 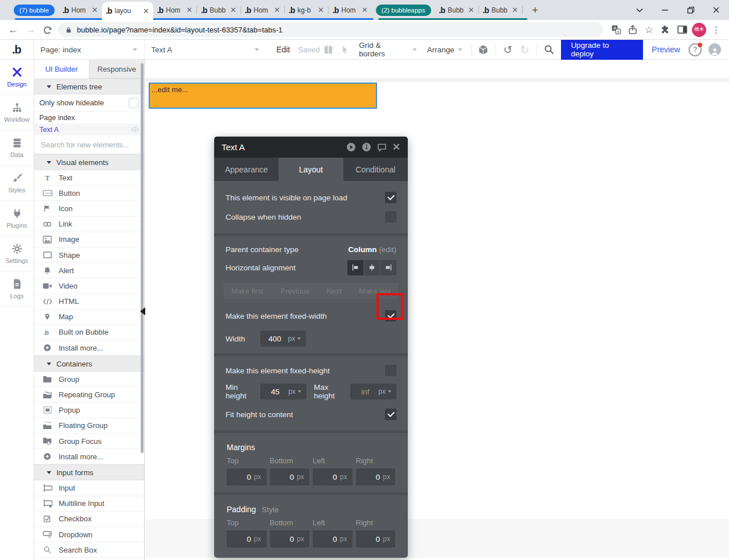 What do you see at coordinates (247, 291) in the screenshot?
I see `make-first-button: Make first` at bounding box center [247, 291].